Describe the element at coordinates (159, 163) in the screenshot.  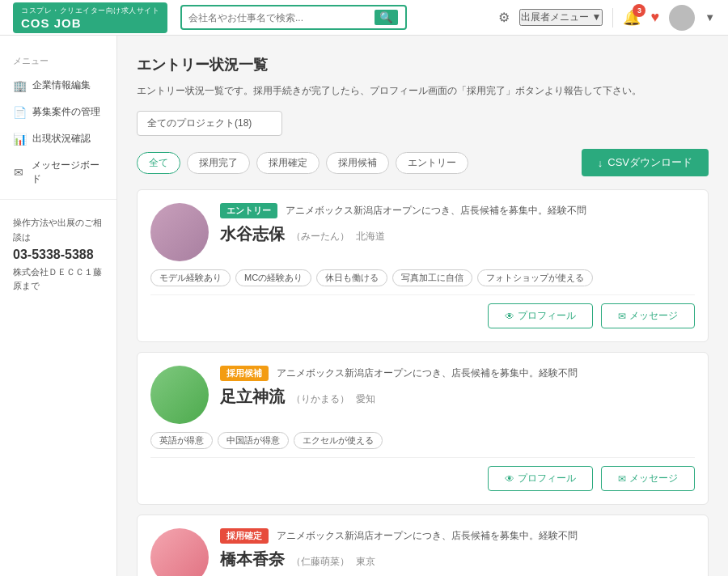
I see `filter-all: 全て` at that location.